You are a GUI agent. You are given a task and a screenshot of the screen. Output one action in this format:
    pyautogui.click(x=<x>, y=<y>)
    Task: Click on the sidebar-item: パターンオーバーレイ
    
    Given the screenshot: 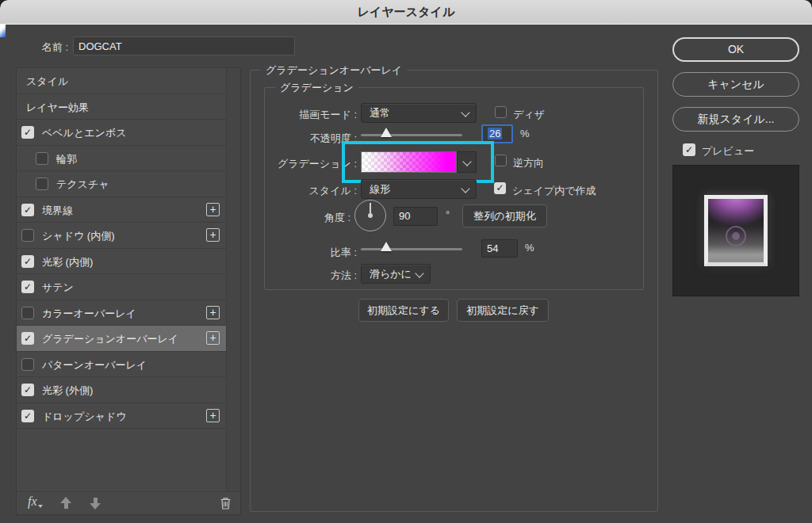 What is the action you would take?
    pyautogui.click(x=121, y=365)
    